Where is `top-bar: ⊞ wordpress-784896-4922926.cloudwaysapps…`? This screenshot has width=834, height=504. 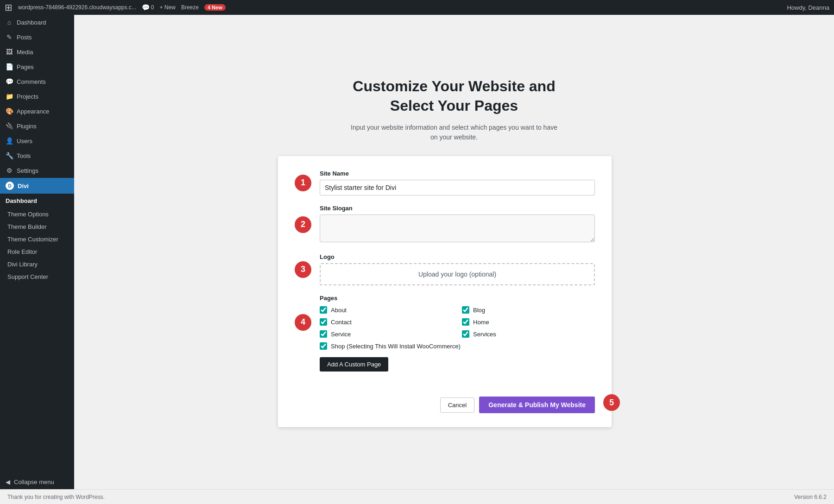 top-bar: ⊞ wordpress-784896-4922926.cloudwaysapps… is located at coordinates (417, 7).